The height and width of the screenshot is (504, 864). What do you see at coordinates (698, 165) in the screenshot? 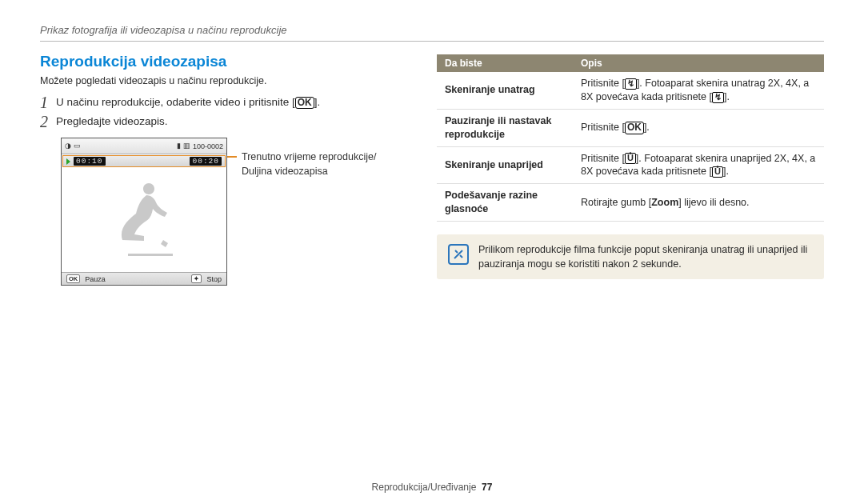
I see `row-value: Pritisnite [Ů]. Fotoaparat skenira unapr…` at bounding box center [698, 165].